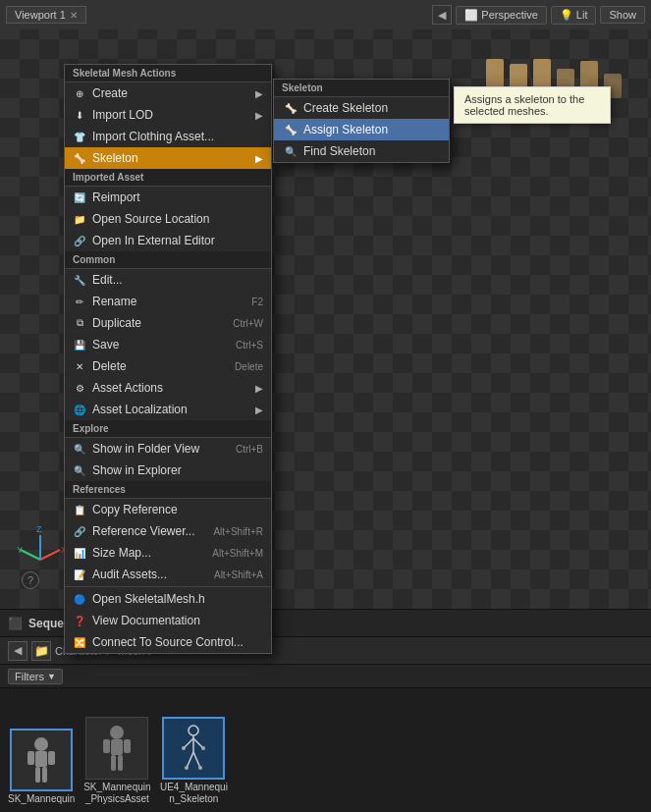  What do you see at coordinates (573, 16) in the screenshot?
I see `lit-button: 💡 Lit` at bounding box center [573, 16].